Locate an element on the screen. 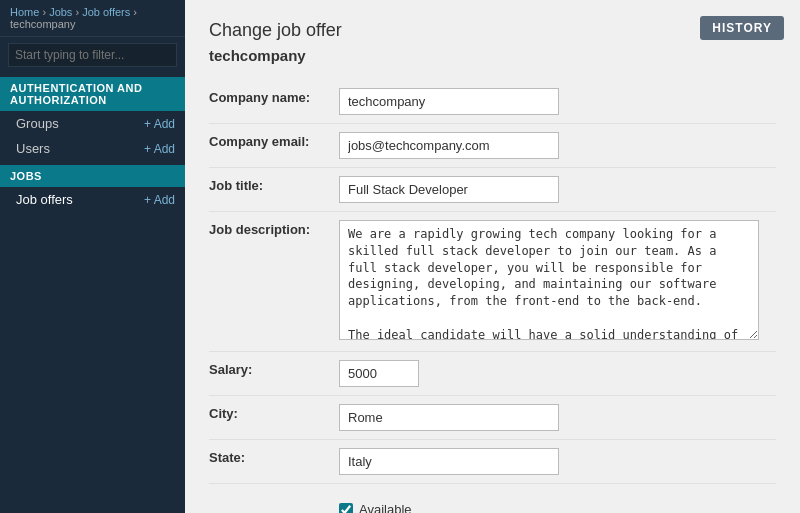 This screenshot has width=800, height=513. label-job-title: Job title: is located at coordinates (274, 190).